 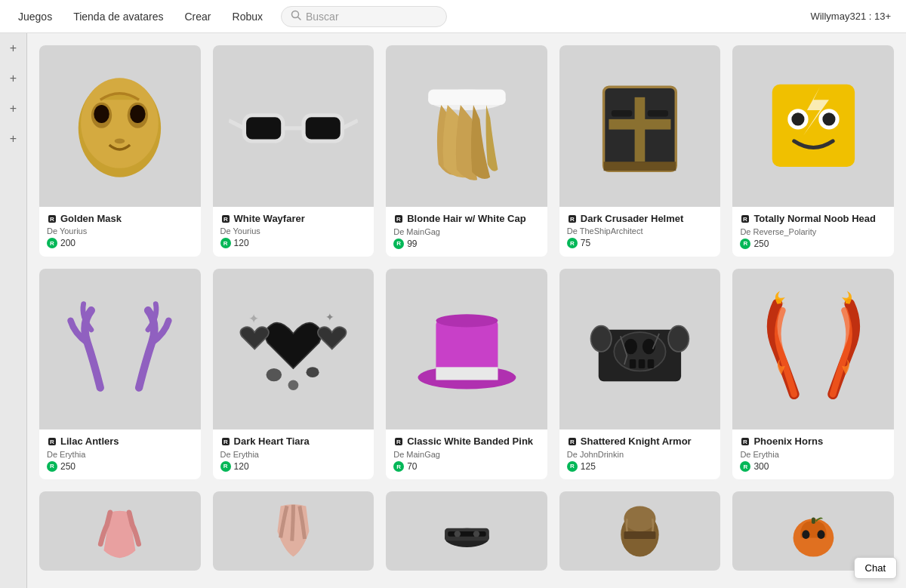 What do you see at coordinates (453, 17) in the screenshot?
I see `navbar: Juegos Tienda de avatares Crear Robux Wi…` at bounding box center [453, 17].